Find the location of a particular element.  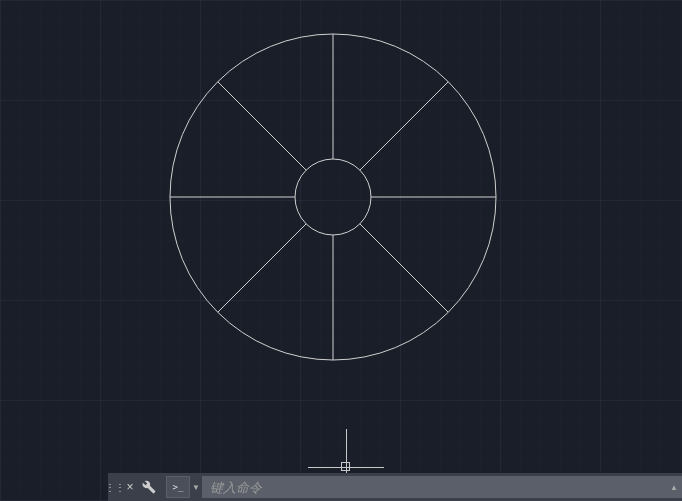

command-prompt-icon: >_ is located at coordinates (178, 487).